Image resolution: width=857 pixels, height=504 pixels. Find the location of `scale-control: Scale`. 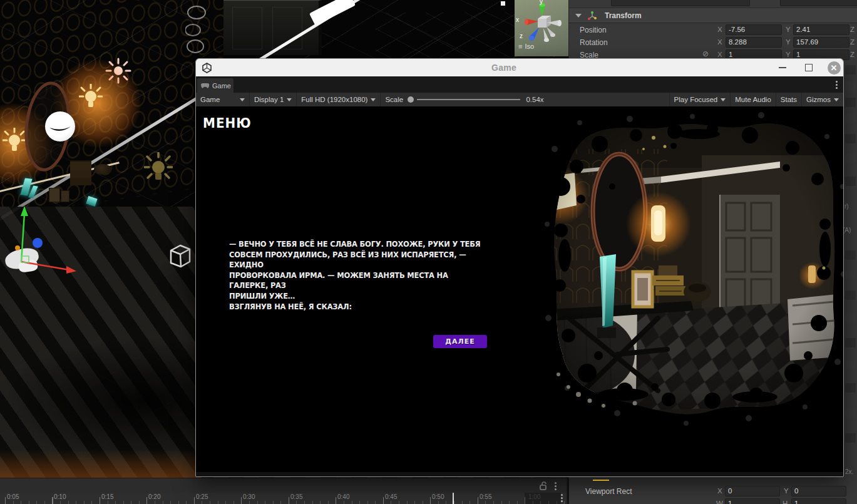

scale-control: Scale is located at coordinates (453, 100).